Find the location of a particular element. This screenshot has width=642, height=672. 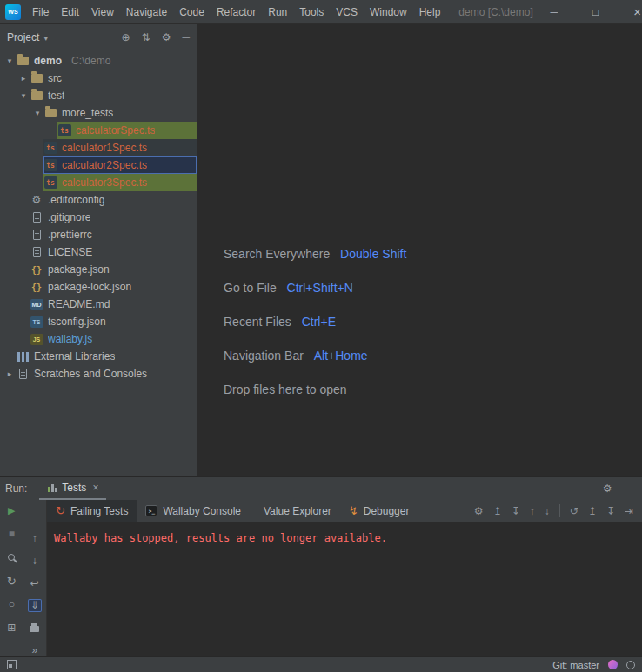

tab-failing-tests: ↻ Failing Tests is located at coordinates (92, 511).